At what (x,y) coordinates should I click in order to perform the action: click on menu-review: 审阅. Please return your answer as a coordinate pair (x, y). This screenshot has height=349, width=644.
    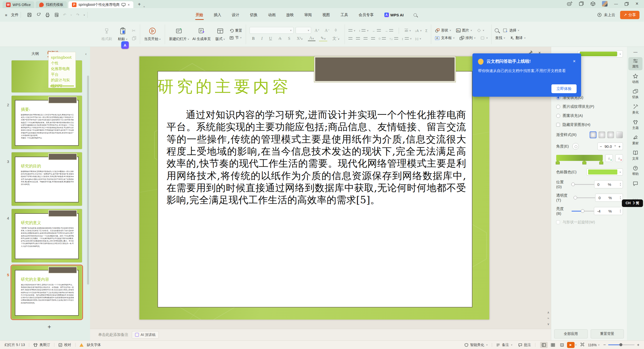
    Looking at the image, I should click on (308, 15).